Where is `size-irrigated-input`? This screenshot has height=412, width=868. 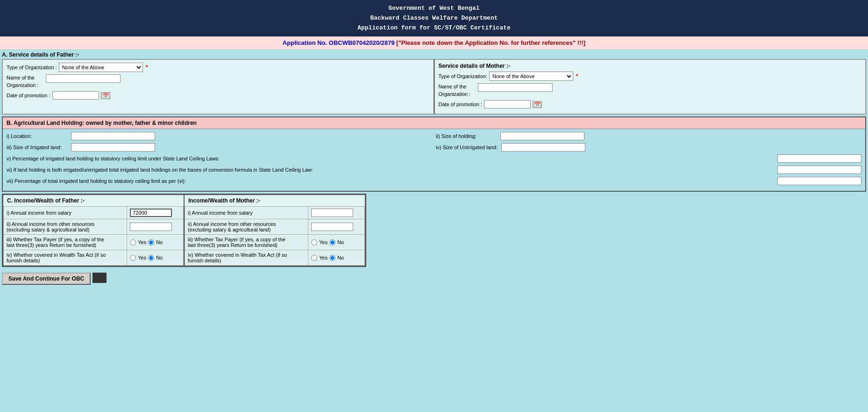 size-irrigated-input is located at coordinates (113, 147).